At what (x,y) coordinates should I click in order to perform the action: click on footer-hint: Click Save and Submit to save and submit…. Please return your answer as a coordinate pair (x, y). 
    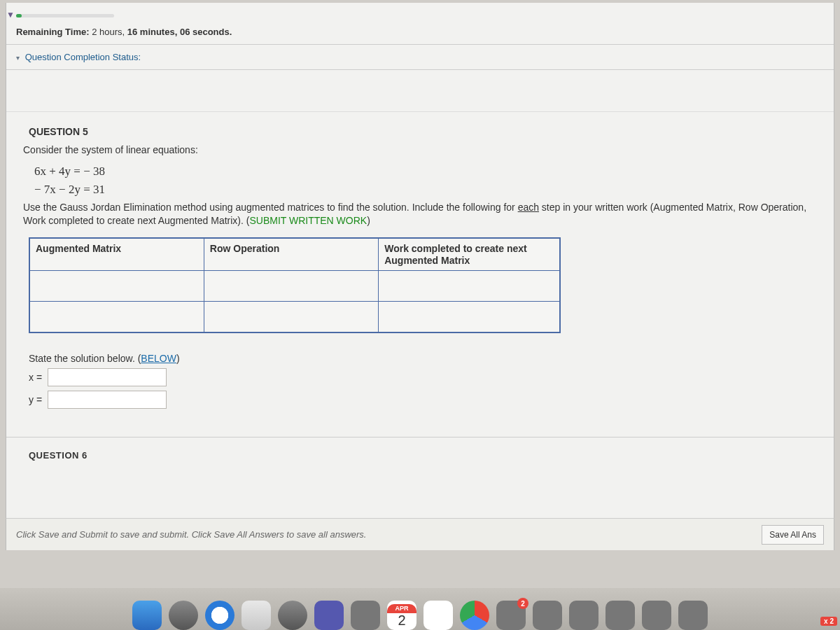
    Looking at the image, I should click on (191, 535).